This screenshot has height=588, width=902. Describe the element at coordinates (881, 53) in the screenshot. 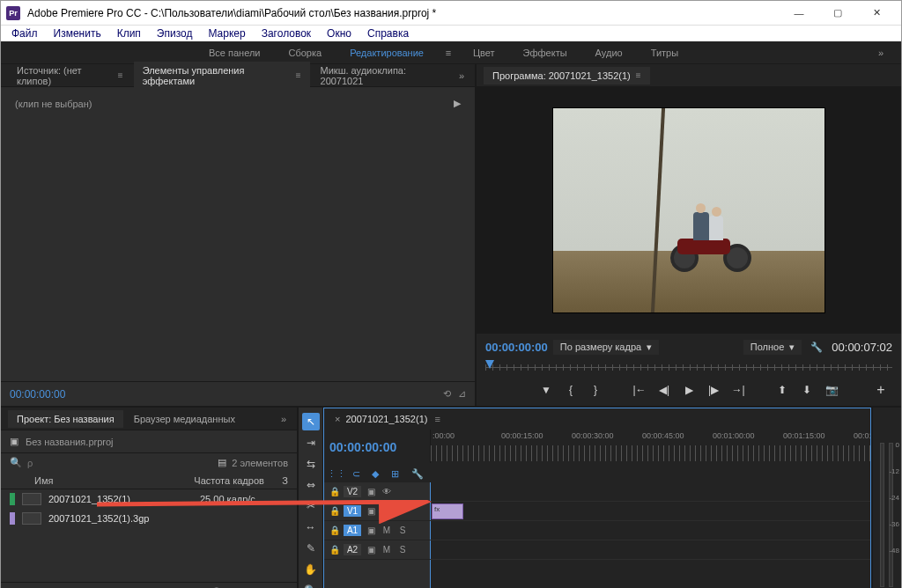

I see `workspace-overflow-icon: »` at that location.